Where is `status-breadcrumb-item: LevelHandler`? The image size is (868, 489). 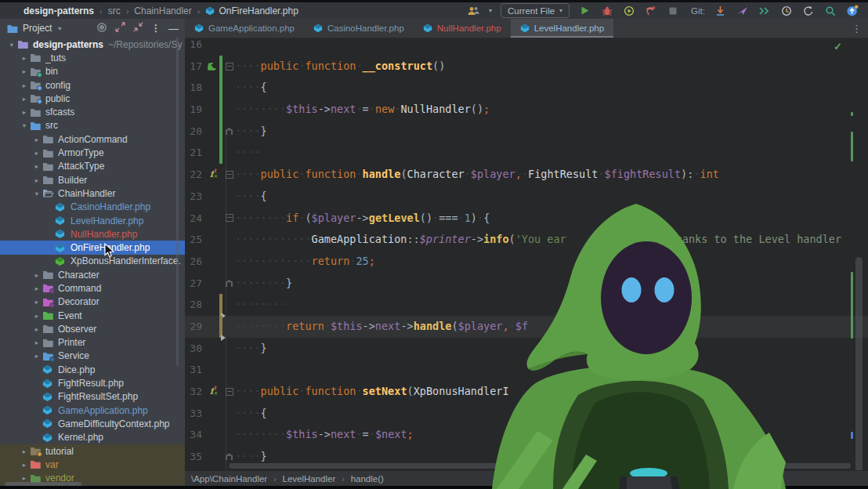
status-breadcrumb-item: LevelHandler is located at coordinates (309, 479).